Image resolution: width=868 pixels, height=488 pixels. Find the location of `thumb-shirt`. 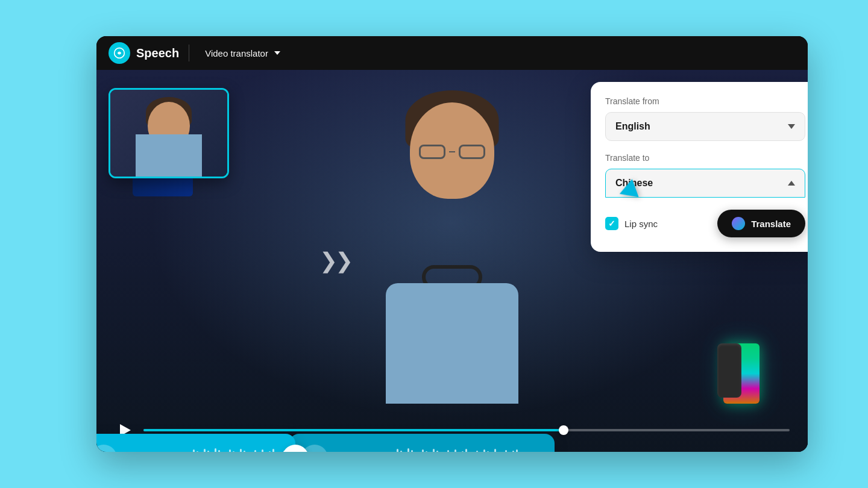

thumb-shirt is located at coordinates (169, 155).